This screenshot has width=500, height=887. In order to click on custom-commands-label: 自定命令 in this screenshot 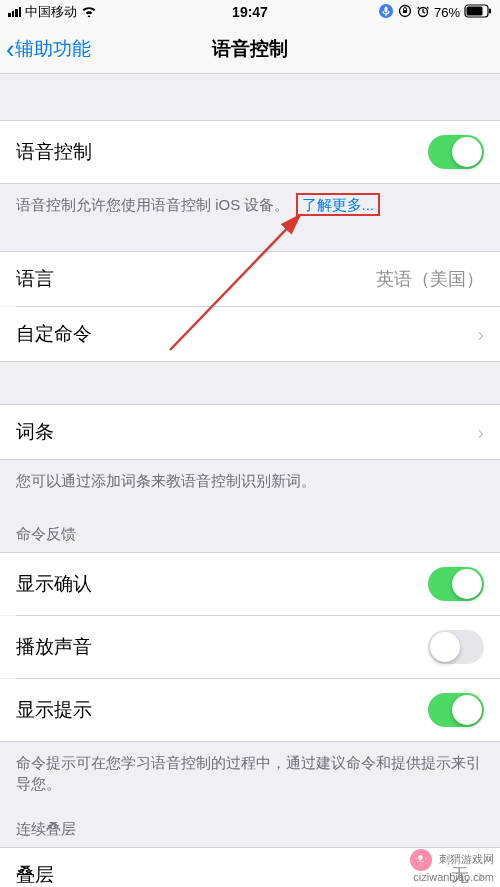, I will do `click(54, 334)`.